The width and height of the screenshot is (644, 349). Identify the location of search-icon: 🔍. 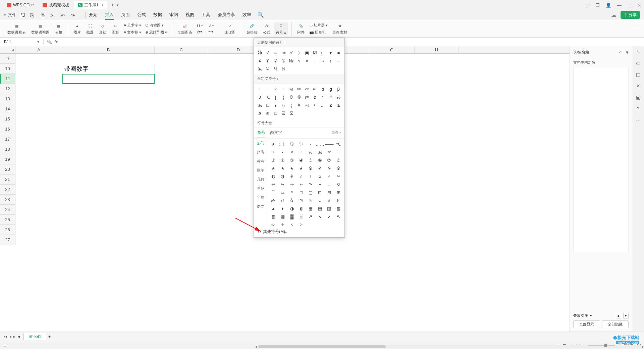
(261, 15).